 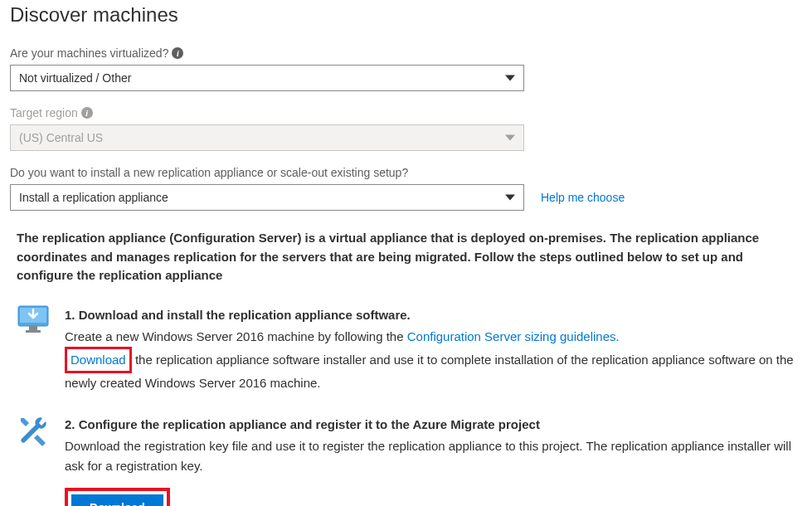 What do you see at coordinates (433, 456) in the screenshot?
I see `step-2-desc: Download the registration key file and u…` at bounding box center [433, 456].